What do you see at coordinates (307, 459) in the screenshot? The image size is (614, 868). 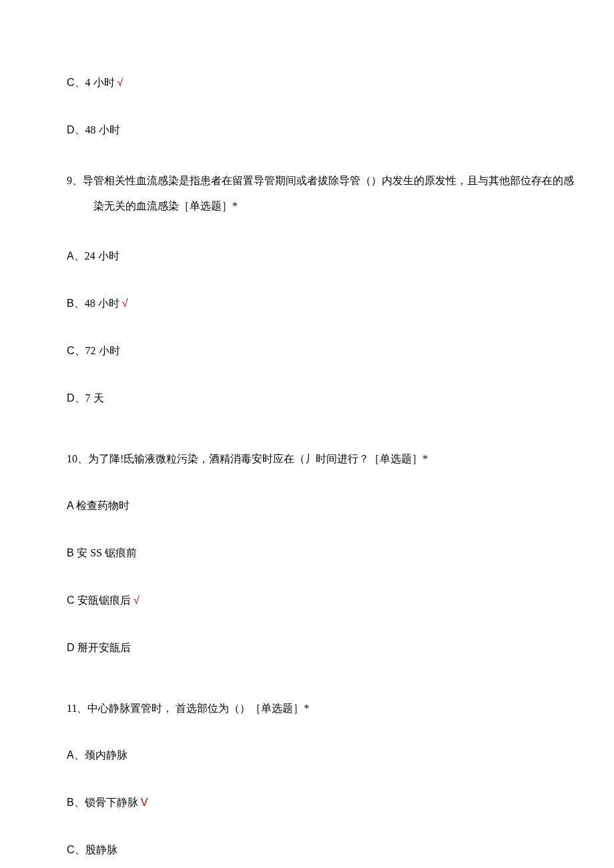 I see `q10-text: 10、为了降!氐输液微粒污染，酒精消毒安时应在（丿时间进行？［单选题］*` at bounding box center [307, 459].